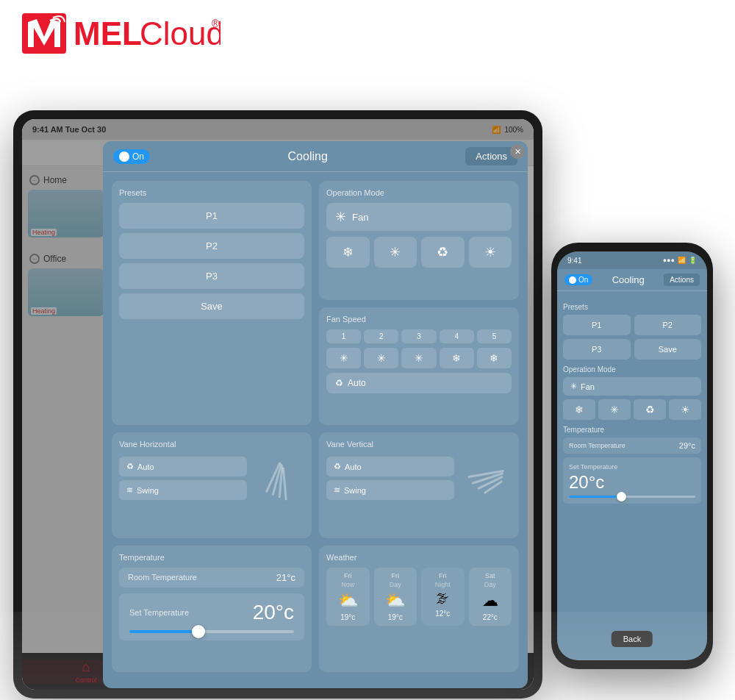 Image resolution: width=735 pixels, height=700 pixels. What do you see at coordinates (395, 585) in the screenshot?
I see `weather-day-sub-1: Day` at bounding box center [395, 585].